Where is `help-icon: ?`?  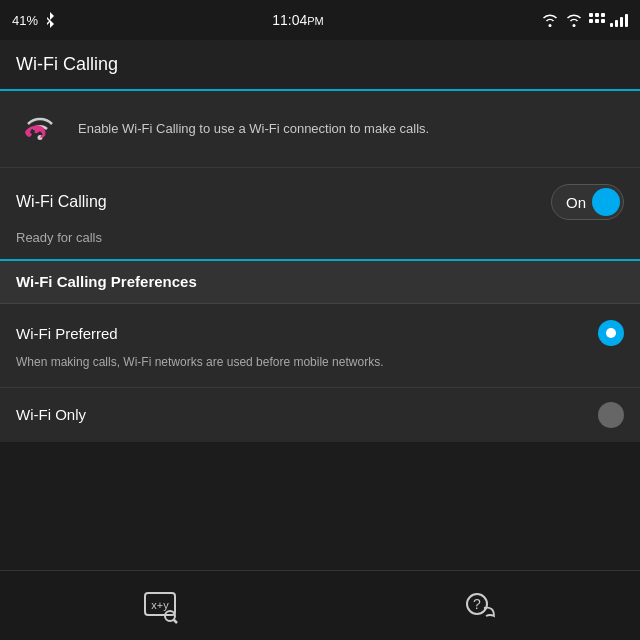
help-icon: ? is located at coordinates (480, 606).